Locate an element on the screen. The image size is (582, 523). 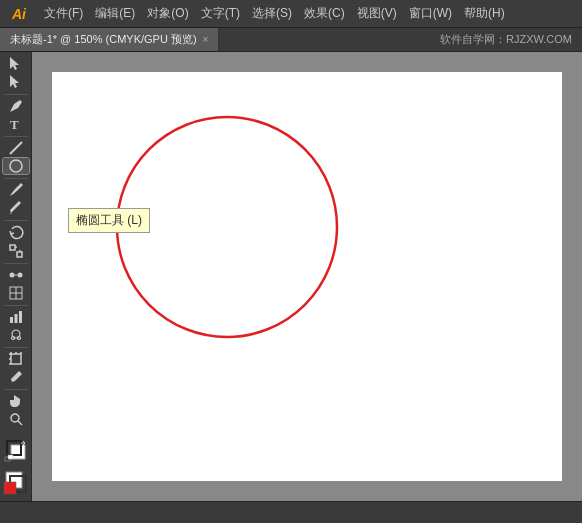
symbol-sprayer-tool is located at coordinates (16, 335).